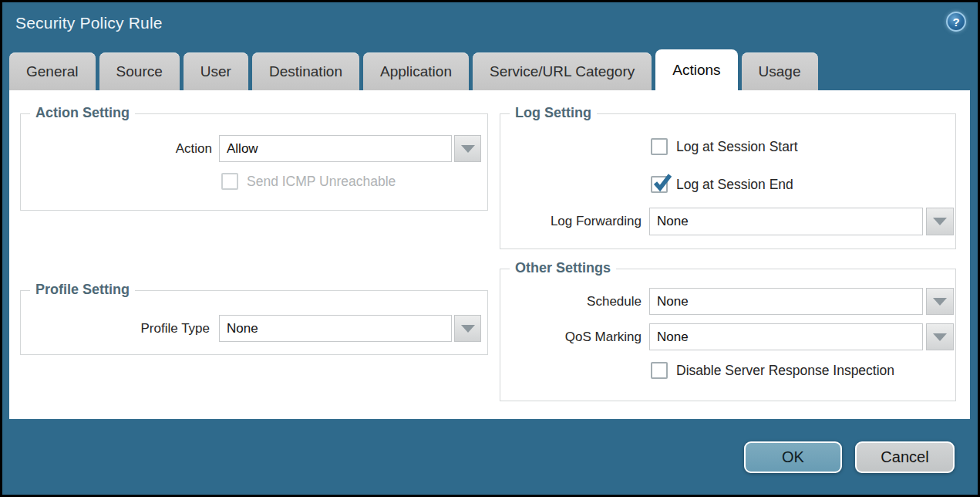 The height and width of the screenshot is (497, 980). What do you see at coordinates (735, 184) in the screenshot?
I see `log-at-session-end-label: Log at Session End` at bounding box center [735, 184].